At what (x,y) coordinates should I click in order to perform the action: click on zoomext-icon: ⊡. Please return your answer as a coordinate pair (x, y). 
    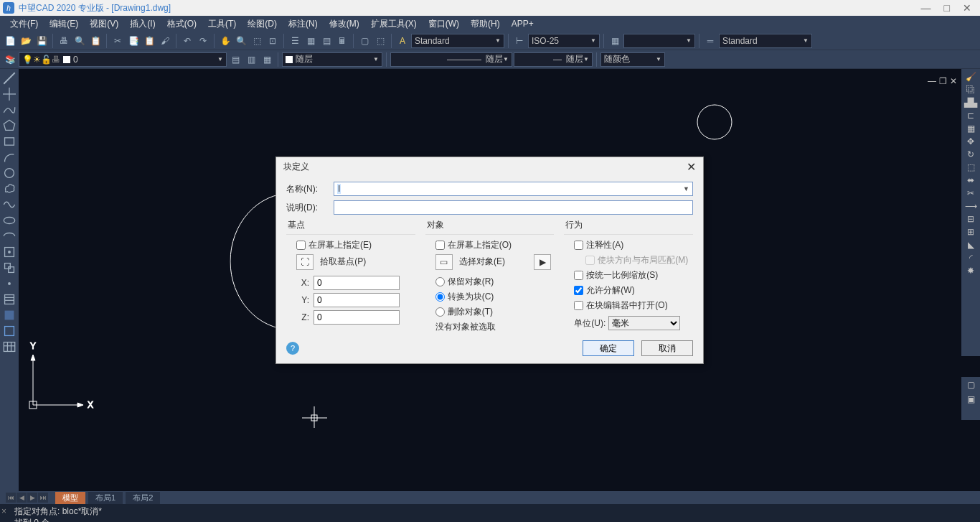
    Looking at the image, I should click on (273, 41).